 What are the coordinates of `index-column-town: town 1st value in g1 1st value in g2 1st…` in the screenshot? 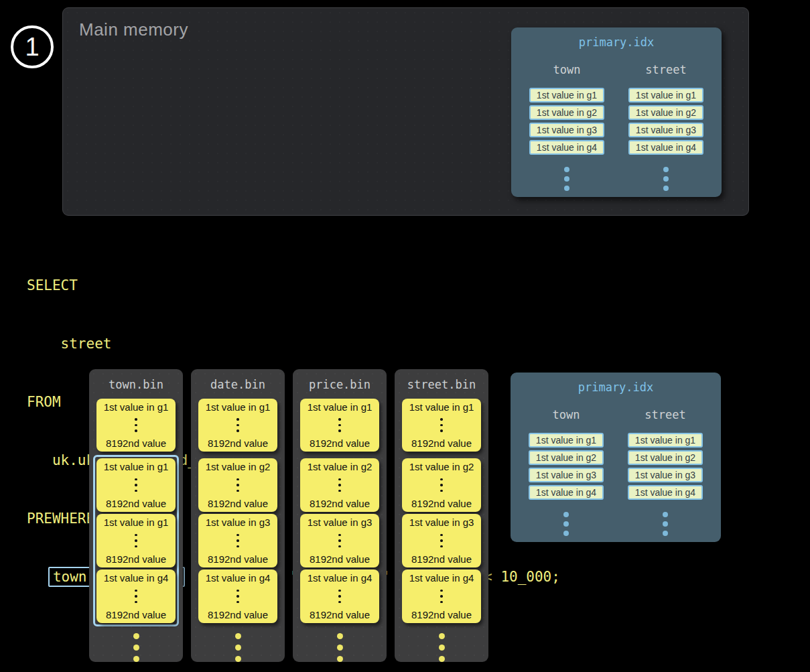 It's located at (567, 120).